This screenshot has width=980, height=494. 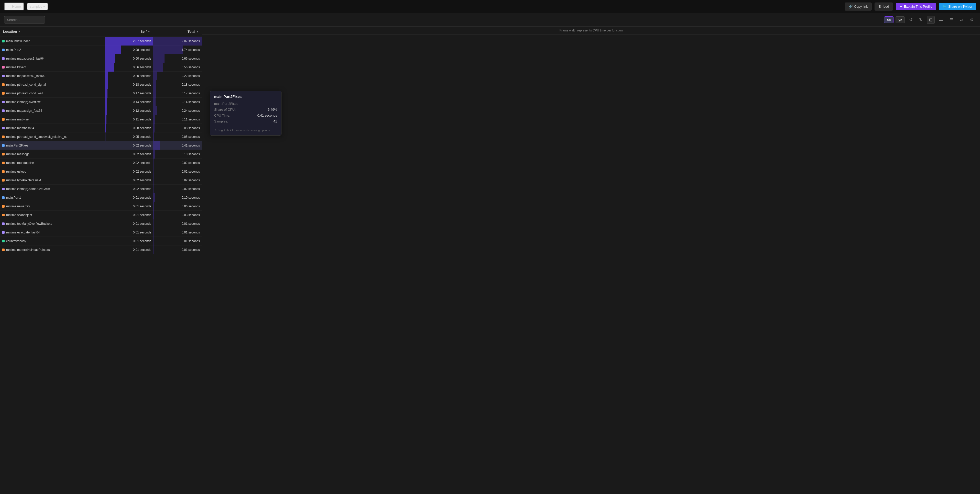 I want to click on twitter-button: 🐦 Share on Twitter, so click(x=957, y=6).